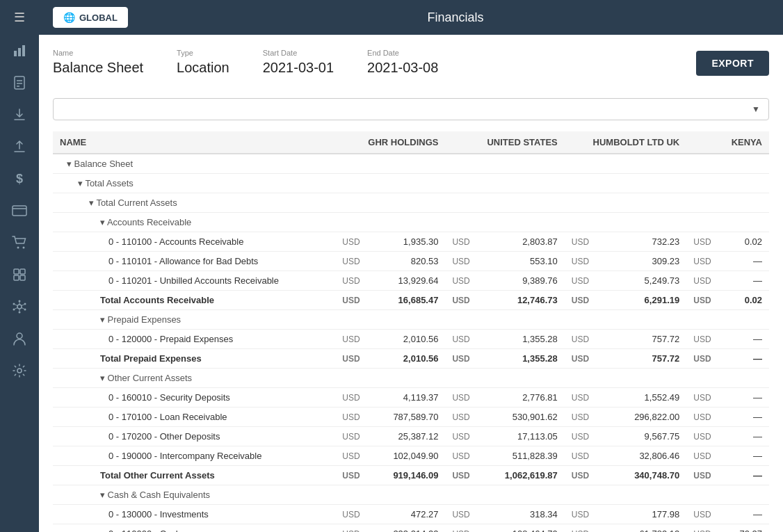 The image size is (783, 532). What do you see at coordinates (19, 243) in the screenshot?
I see `cart-icon` at bounding box center [19, 243].